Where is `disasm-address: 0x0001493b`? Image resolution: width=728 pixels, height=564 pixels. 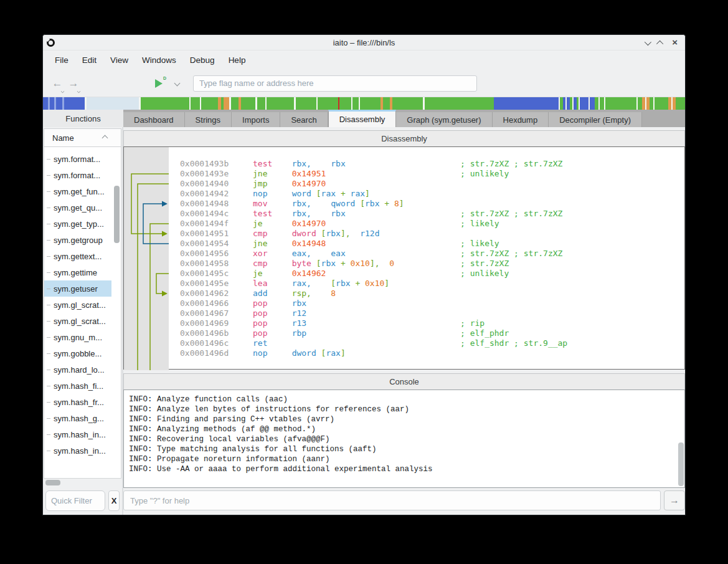 disasm-address: 0x0001493b is located at coordinates (217, 164).